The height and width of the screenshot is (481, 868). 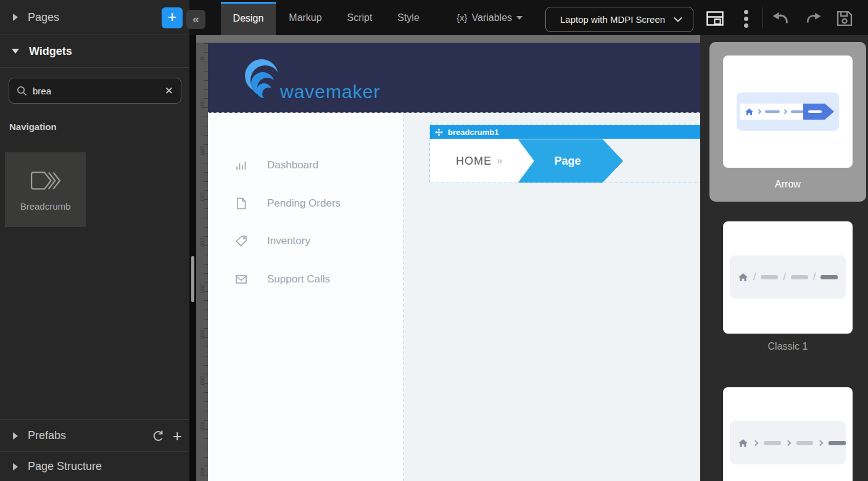 What do you see at coordinates (845, 18) in the screenshot?
I see `save-icon` at bounding box center [845, 18].